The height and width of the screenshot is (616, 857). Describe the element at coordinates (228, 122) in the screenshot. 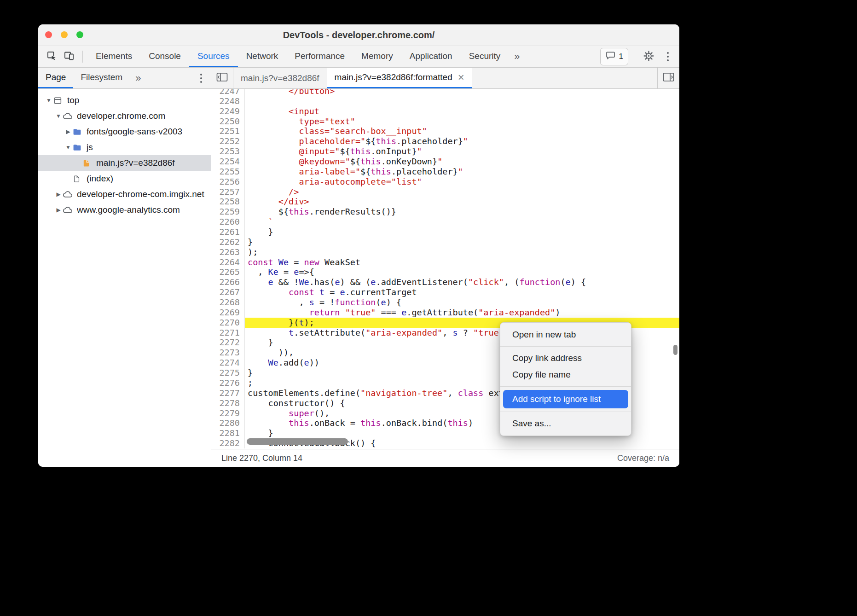

I see `line-number: 2250` at that location.